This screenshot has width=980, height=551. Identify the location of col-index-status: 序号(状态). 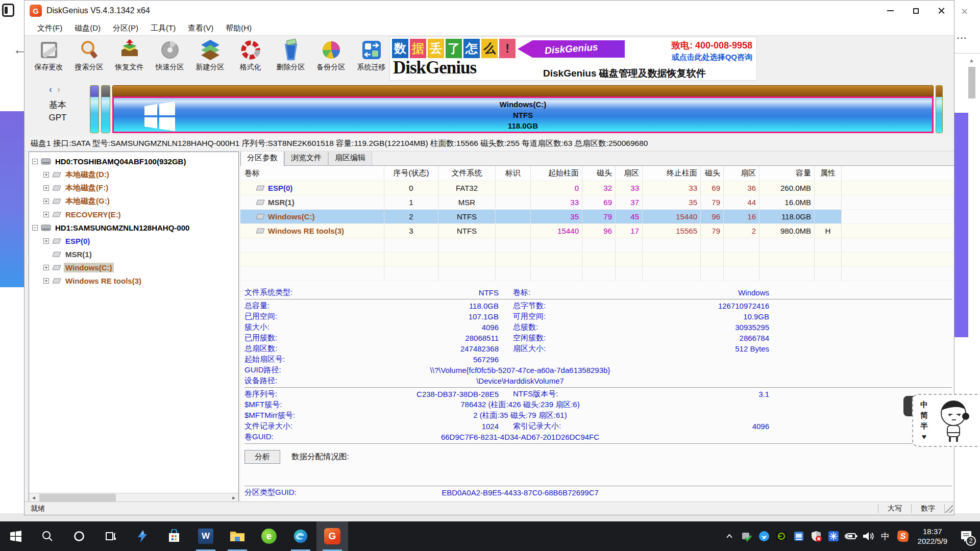
(411, 173).